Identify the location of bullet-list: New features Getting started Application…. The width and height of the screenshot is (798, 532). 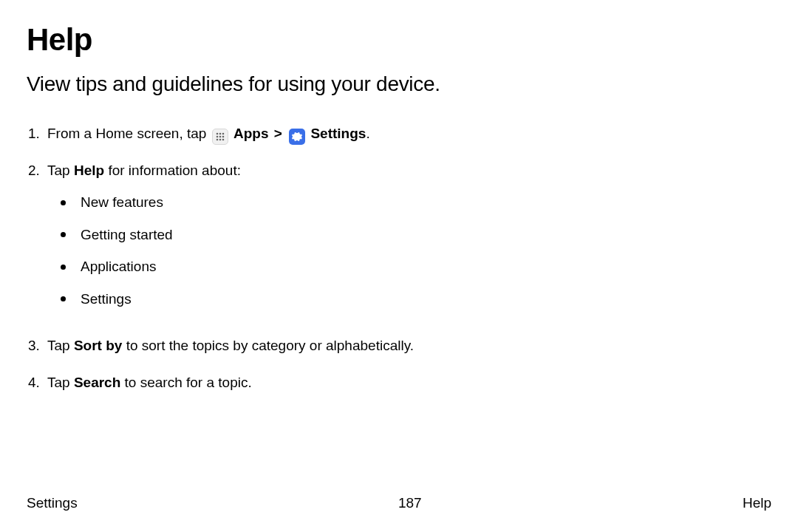
(273, 250).